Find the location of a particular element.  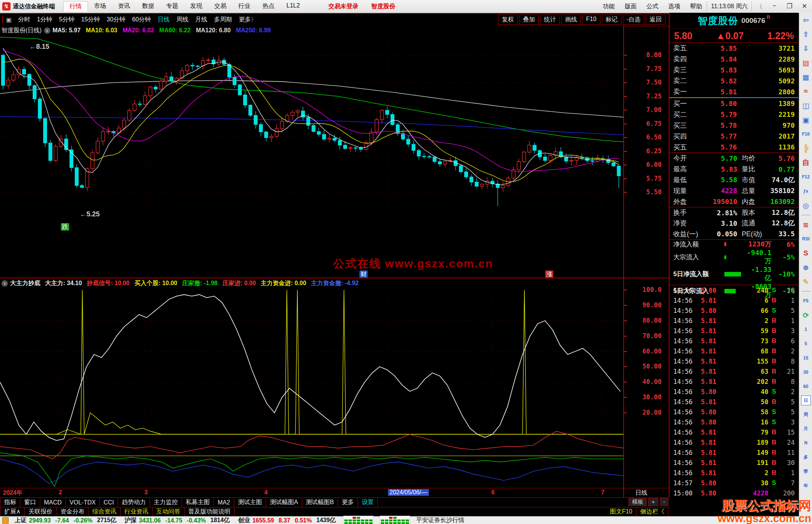

edit-icon: ✎ is located at coordinates (806, 282).